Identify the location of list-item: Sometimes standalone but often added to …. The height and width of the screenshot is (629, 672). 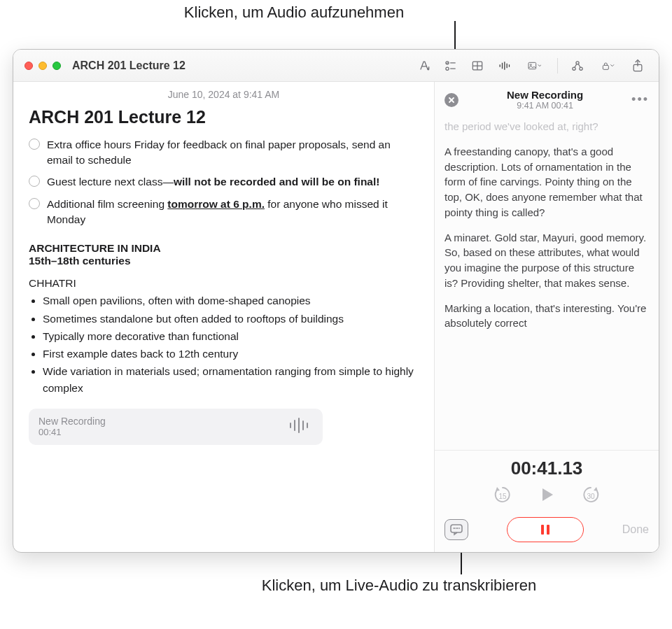
(231, 319).